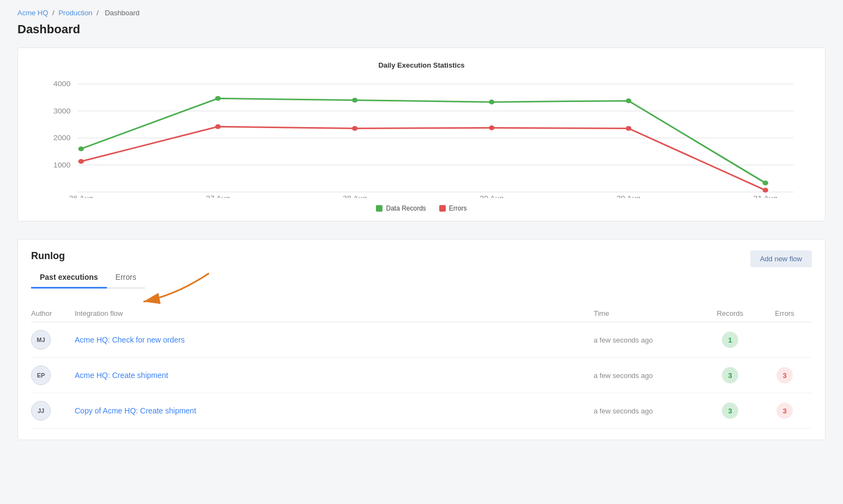 The image size is (843, 504). What do you see at coordinates (785, 313) in the screenshot?
I see `col-errors: Errors` at bounding box center [785, 313].